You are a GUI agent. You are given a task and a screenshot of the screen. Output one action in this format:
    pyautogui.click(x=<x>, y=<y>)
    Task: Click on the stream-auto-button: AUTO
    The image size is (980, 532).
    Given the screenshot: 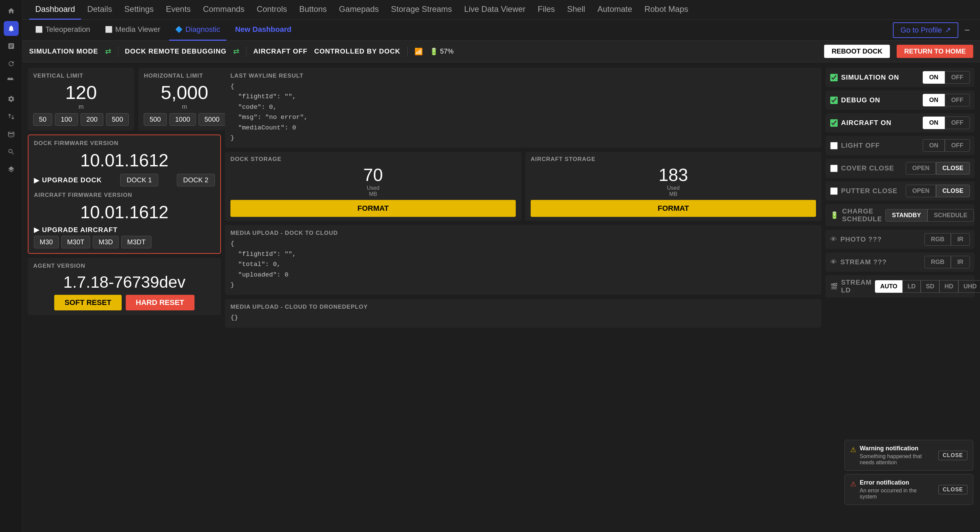 What is the action you would take?
    pyautogui.click(x=889, y=286)
    